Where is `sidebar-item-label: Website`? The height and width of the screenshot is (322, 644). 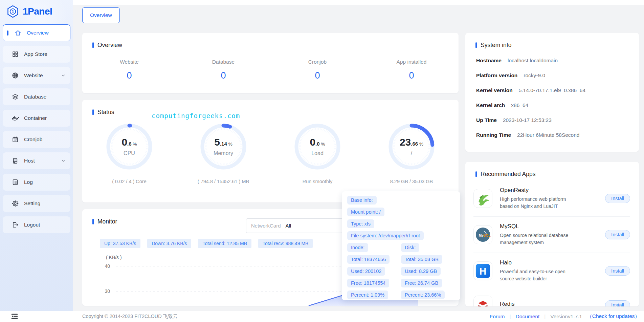 sidebar-item-label: Website is located at coordinates (40, 76).